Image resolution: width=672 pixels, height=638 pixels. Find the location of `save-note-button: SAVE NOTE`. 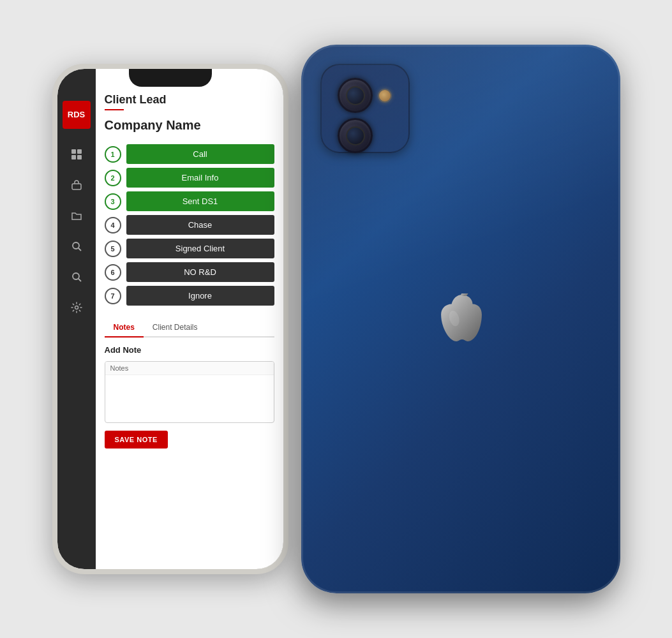

save-note-button: SAVE NOTE is located at coordinates (137, 440).